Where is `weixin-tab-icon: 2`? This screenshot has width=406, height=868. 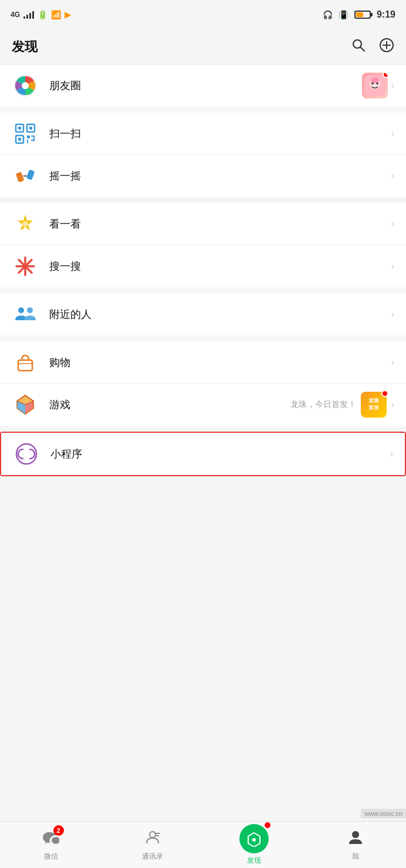
weixin-tab-icon: 2 is located at coordinates (51, 839).